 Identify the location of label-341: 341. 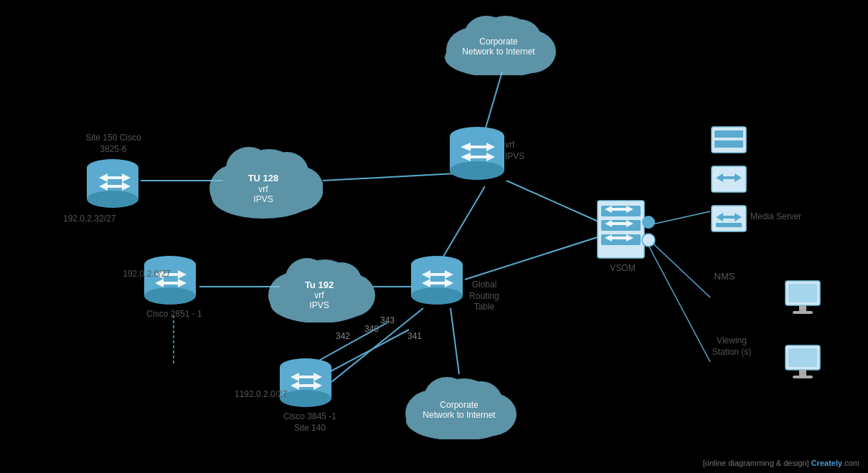
(415, 337).